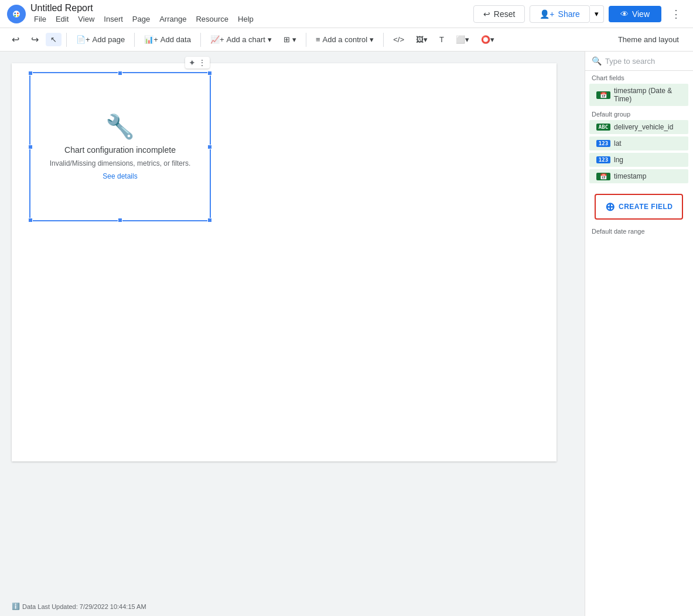 The height and width of the screenshot is (616, 693). I want to click on chart-grid-dropdown-icon: ▾, so click(294, 40).